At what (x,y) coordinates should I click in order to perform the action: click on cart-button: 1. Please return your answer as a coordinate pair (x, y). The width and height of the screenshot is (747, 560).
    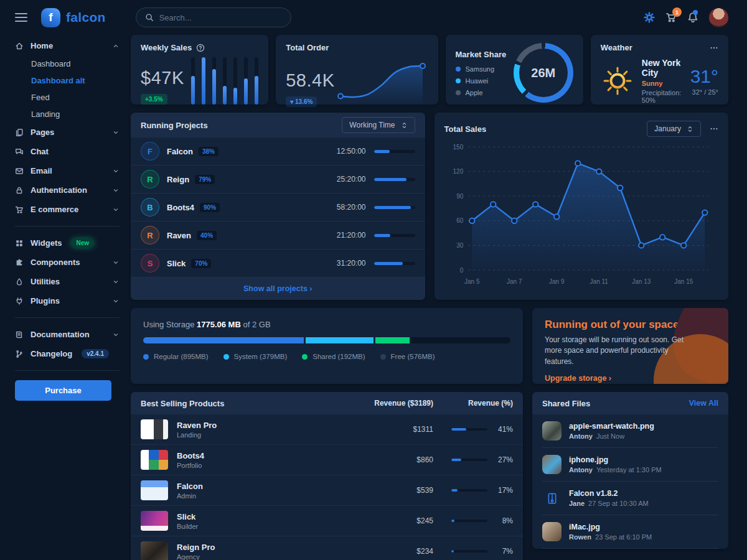
    Looking at the image, I should click on (671, 17).